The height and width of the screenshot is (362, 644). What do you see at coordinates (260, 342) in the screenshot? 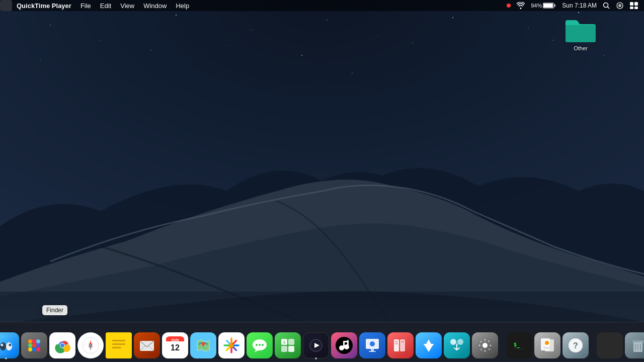
I see `dock-item-messages` at bounding box center [260, 342].